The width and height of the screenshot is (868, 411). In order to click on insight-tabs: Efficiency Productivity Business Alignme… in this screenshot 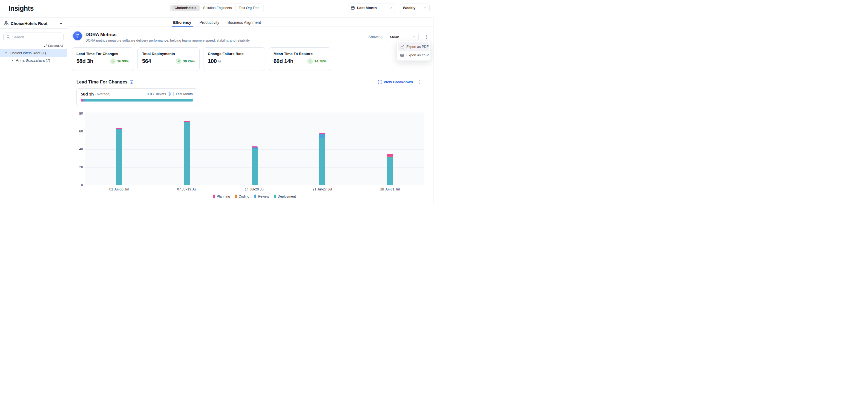, I will do `click(217, 22)`.